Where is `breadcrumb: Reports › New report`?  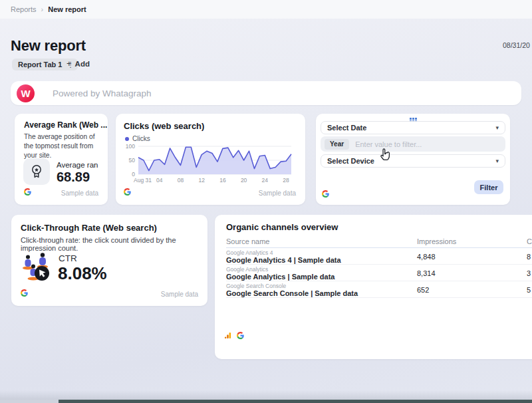 breadcrumb: Reports › New report is located at coordinates (266, 9).